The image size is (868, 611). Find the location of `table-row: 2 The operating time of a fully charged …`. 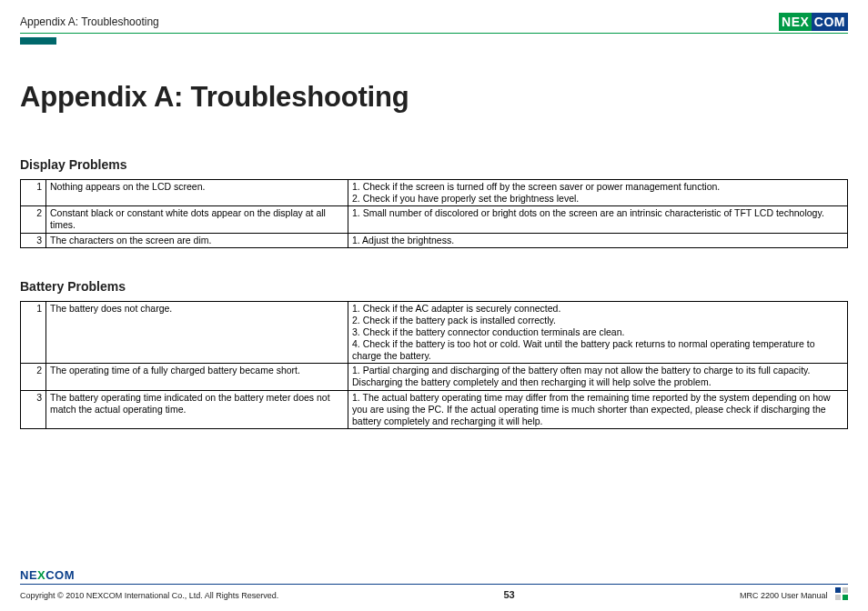

table-row: 2 The operating time of a fully charged … is located at coordinates (435, 376).